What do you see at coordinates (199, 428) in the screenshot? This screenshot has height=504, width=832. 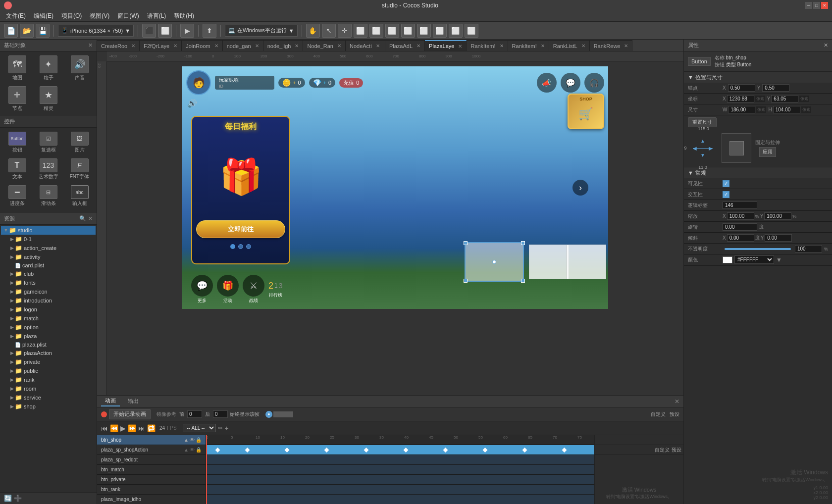 I see `track-filter-select: -- ALL --` at bounding box center [199, 428].